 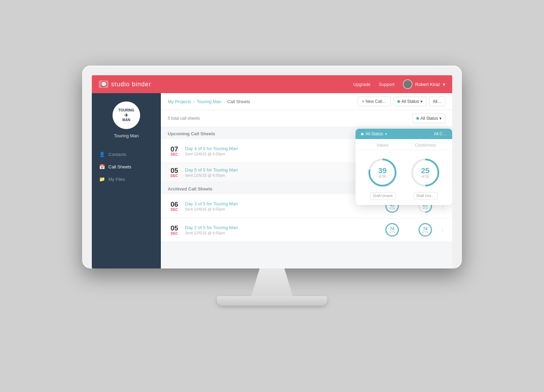 I want to click on pill-dot-icon, so click(x=362, y=134).